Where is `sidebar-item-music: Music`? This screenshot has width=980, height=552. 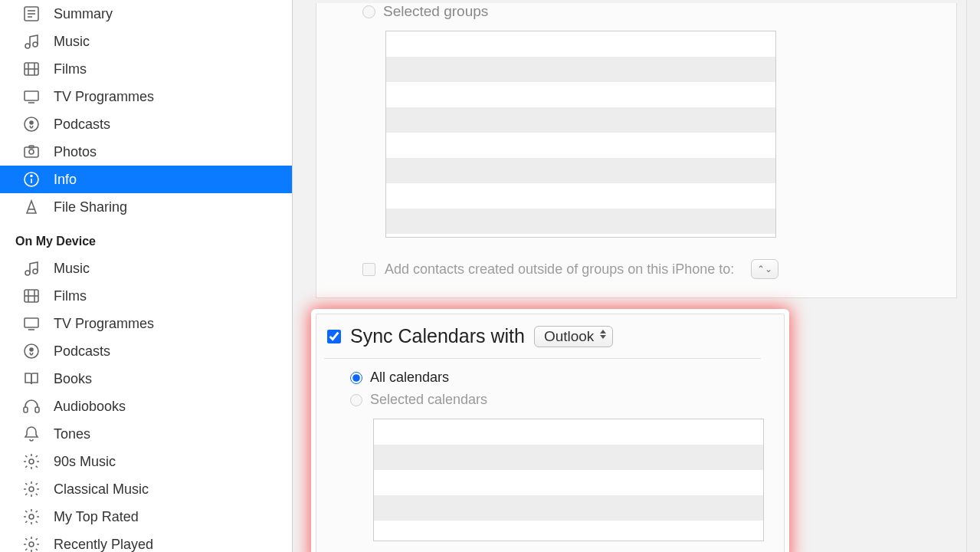 sidebar-item-music: Music is located at coordinates (146, 41).